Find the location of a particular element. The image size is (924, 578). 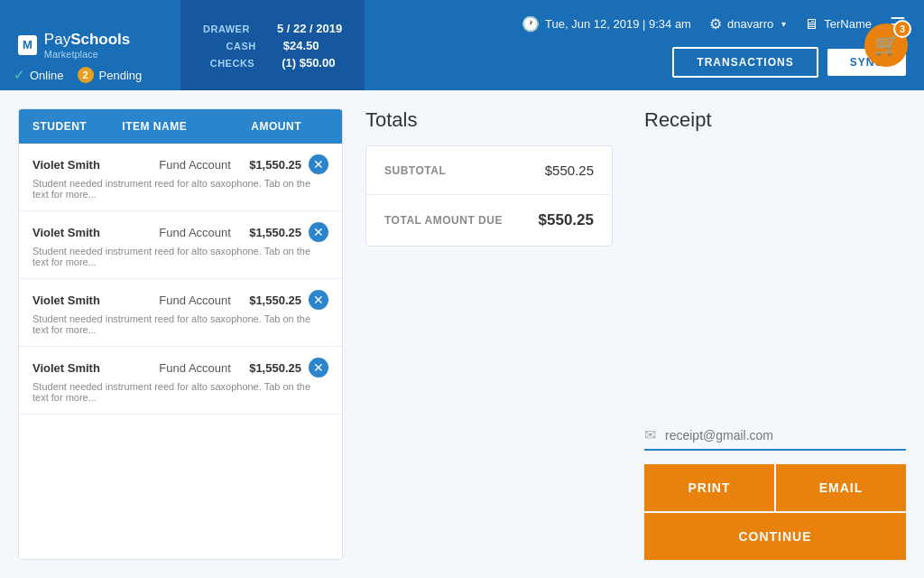

totals-box: SUBTOTAL $550.25 TOTAL AMOUNT DUE $550.2… is located at coordinates (489, 196).